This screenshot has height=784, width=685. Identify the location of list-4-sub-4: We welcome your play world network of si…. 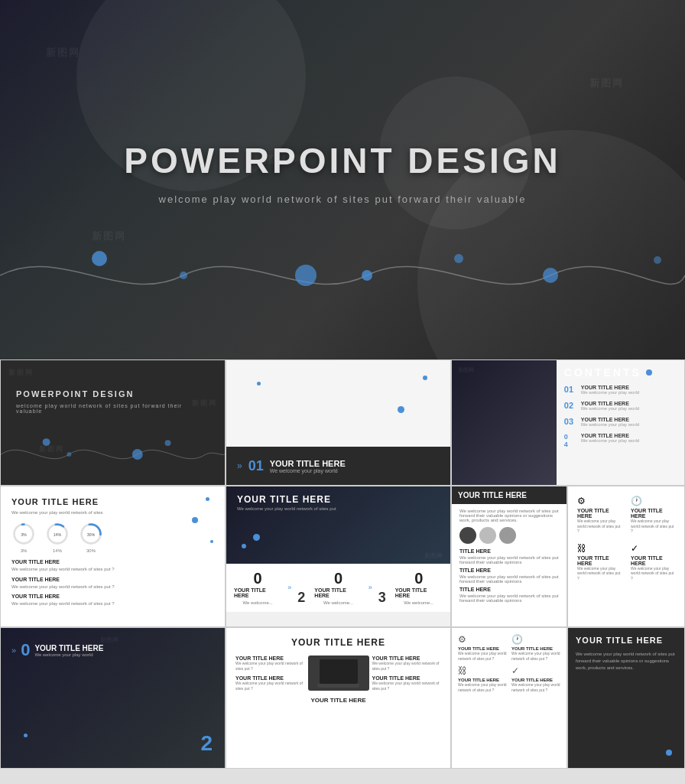
(407, 685).